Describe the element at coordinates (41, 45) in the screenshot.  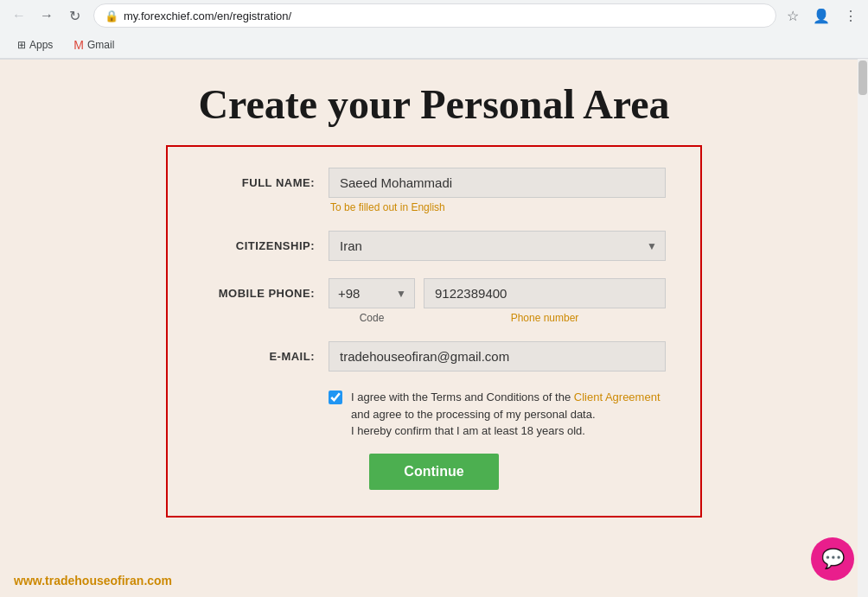
I see `apps-label: Apps` at that location.